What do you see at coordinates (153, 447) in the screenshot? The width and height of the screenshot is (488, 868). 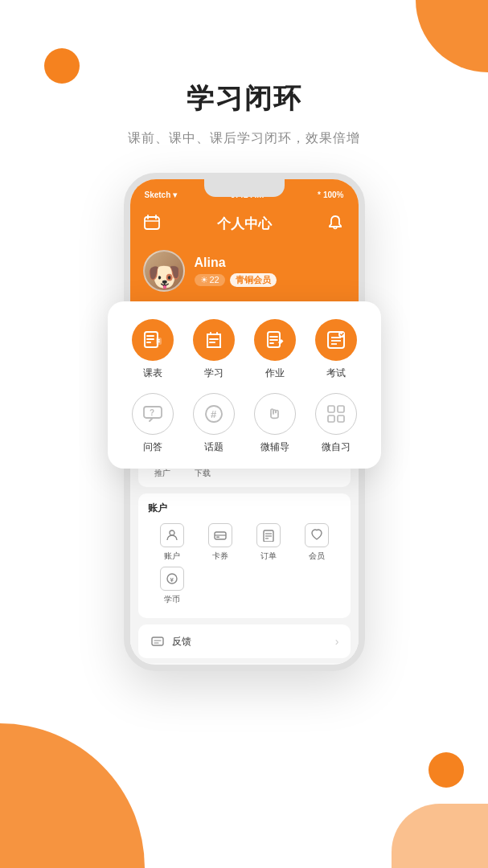 I see `popup-wenda-label: 问答` at bounding box center [153, 447].